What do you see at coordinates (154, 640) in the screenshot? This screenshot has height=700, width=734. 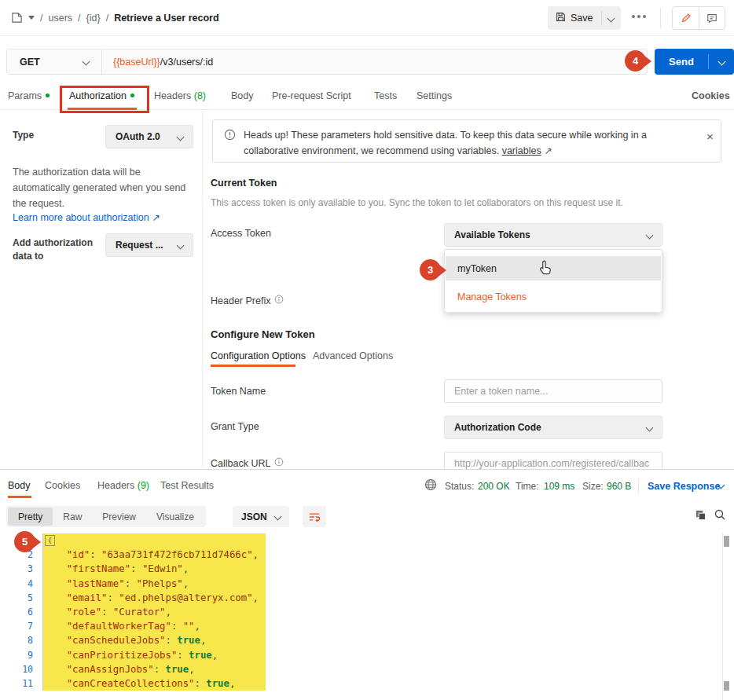 I see `code-content: "canScheduleJobs": true,` at bounding box center [154, 640].